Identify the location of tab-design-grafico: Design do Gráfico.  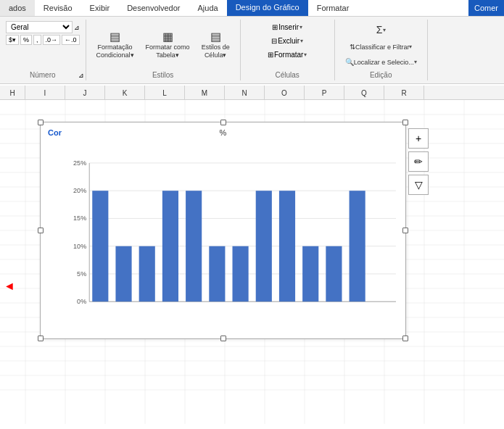
(268, 8).